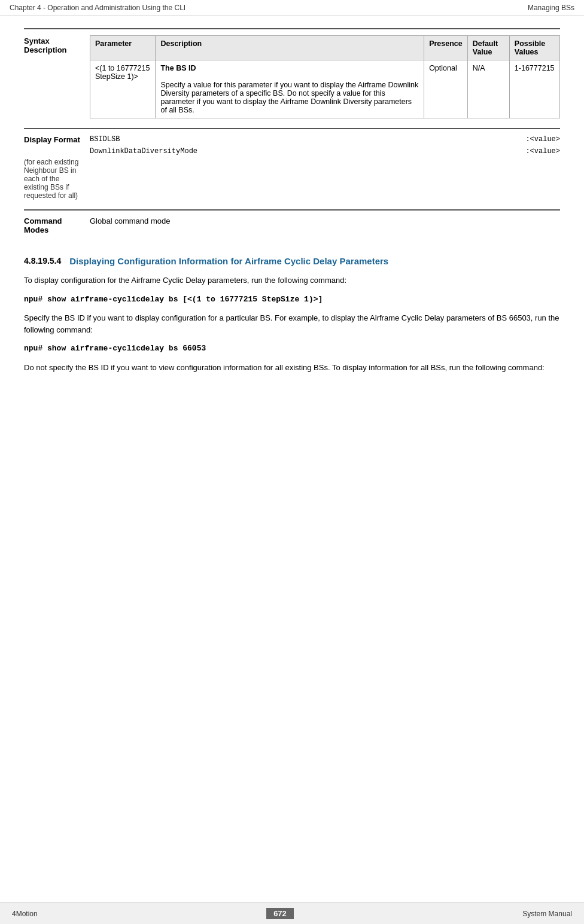 The height and width of the screenshot is (924, 584). I want to click on header-section-title: Managing BSs, so click(551, 8).